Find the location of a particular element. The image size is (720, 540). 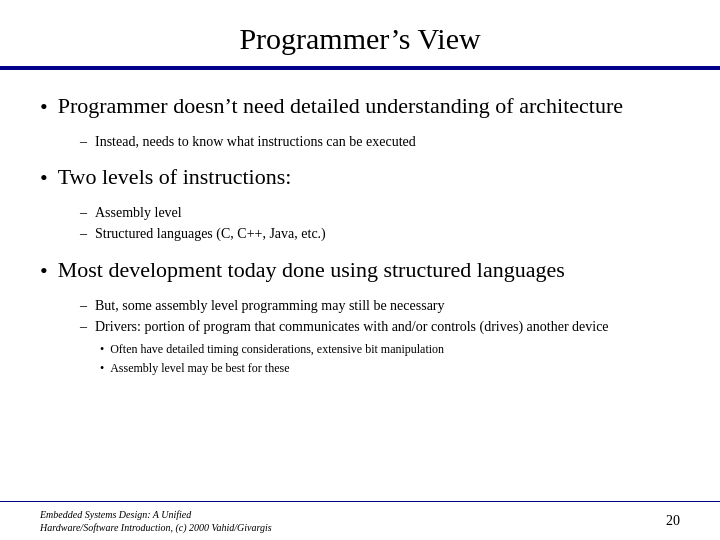

bullet-2: • Two levels of instructions: is located at coordinates (360, 178).